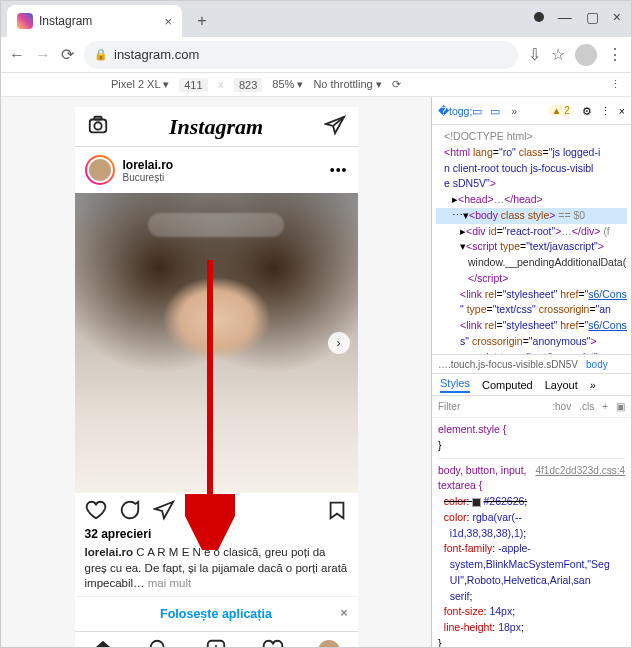 The height and width of the screenshot is (648, 632). What do you see at coordinates (170, 583) in the screenshot?
I see `caption-more: mai mult` at bounding box center [170, 583].